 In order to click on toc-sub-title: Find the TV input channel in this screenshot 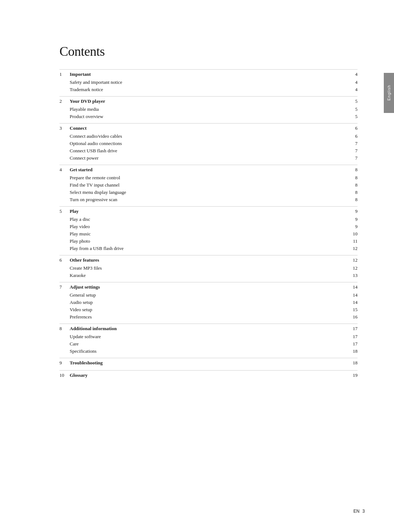, I will do `click(208, 185)`.